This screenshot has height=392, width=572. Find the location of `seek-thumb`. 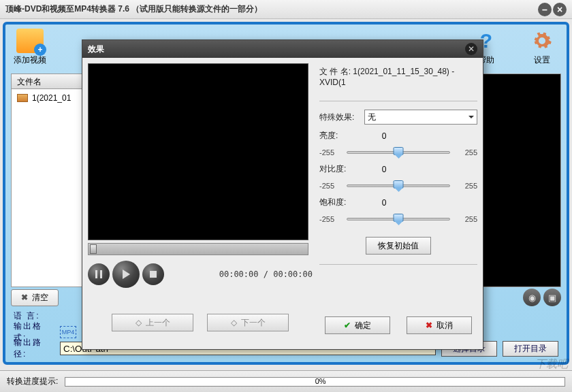

seek-thumb is located at coordinates (93, 249).